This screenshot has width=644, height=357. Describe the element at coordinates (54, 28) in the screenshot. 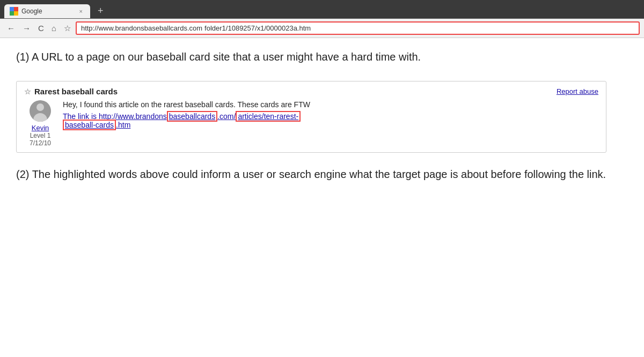

I see `home-button: ⌂` at that location.